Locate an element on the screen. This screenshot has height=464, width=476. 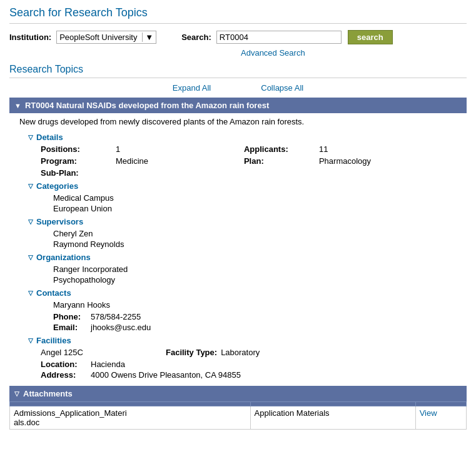
supervisors-list: Cheryl Zen Raymond Reynolds is located at coordinates (260, 239).